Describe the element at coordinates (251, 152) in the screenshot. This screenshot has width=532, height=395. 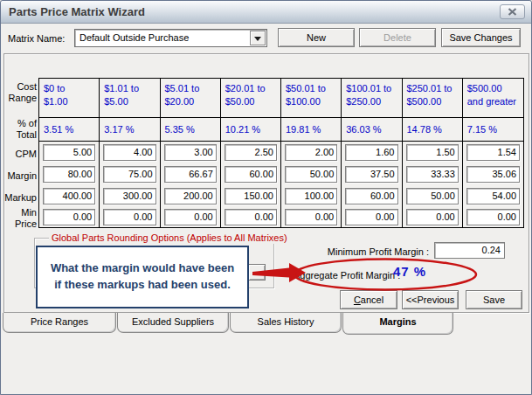
I see `cpm-input: 2.50` at that location.